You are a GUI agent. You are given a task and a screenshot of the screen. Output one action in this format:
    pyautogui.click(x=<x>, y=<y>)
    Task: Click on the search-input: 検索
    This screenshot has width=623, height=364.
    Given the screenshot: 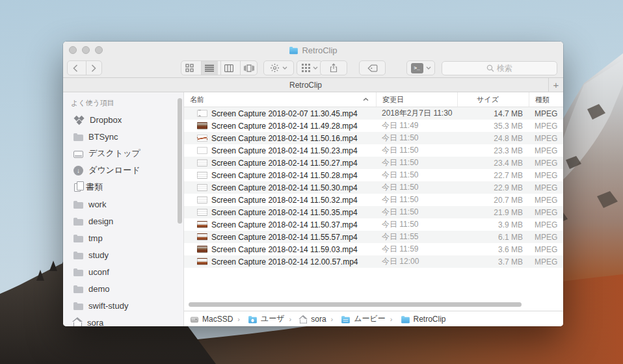 What is the action you would take?
    pyautogui.click(x=499, y=68)
    